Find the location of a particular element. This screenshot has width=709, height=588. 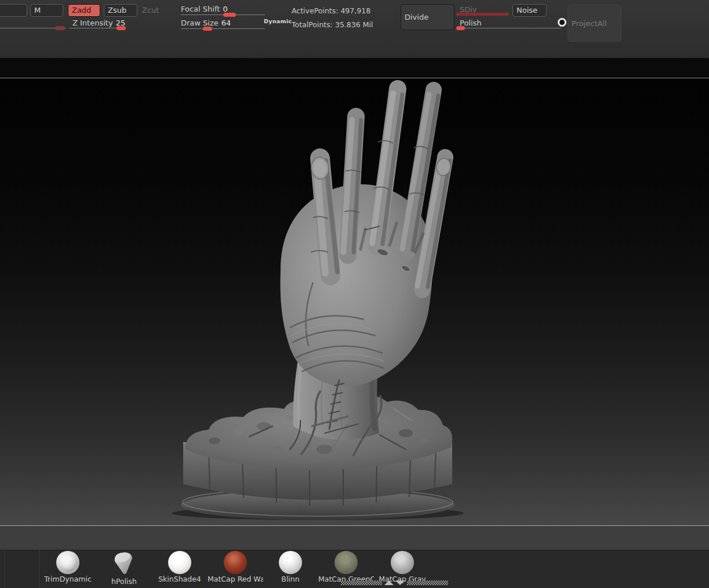

tray-item-skinshade4: SkinShade4 is located at coordinates (180, 568).